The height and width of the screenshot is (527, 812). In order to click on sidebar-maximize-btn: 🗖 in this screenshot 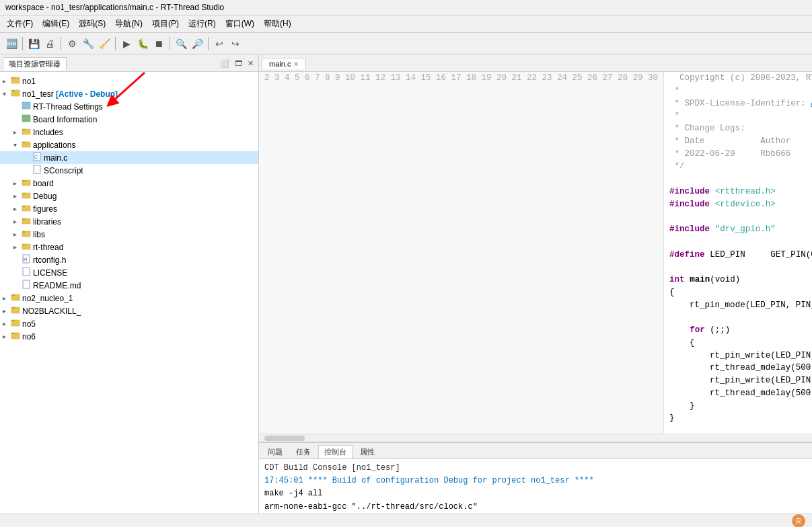, I will do `click(238, 63)`.